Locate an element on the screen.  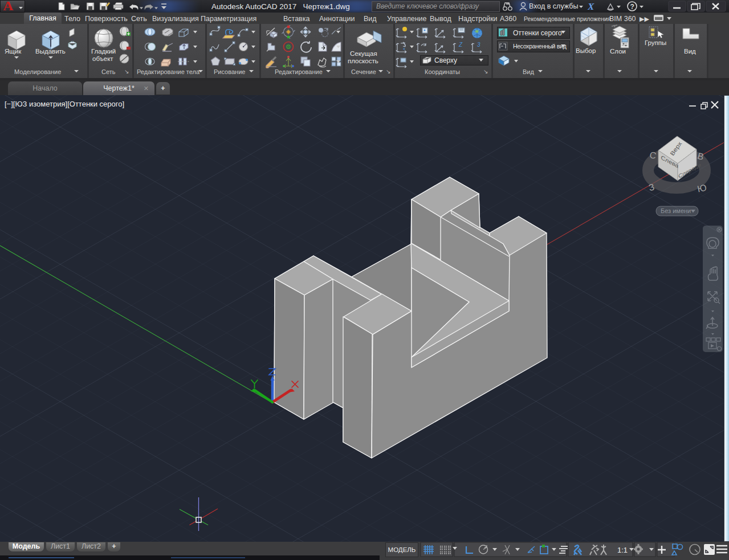
svg-text:[−][ЮЗ изометрия][Оттенки серо: [−][ЮЗ изометрия][Оттенки серого] is located at coordinates (64, 104).